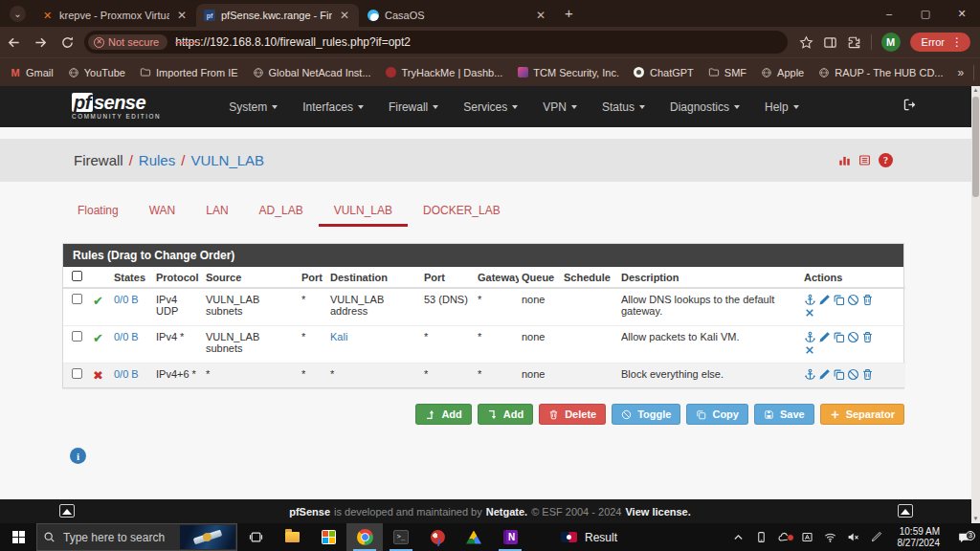 The width and height of the screenshot is (980, 551). Describe the element at coordinates (925, 13) in the screenshot. I see `maximize-button: ▢` at that location.